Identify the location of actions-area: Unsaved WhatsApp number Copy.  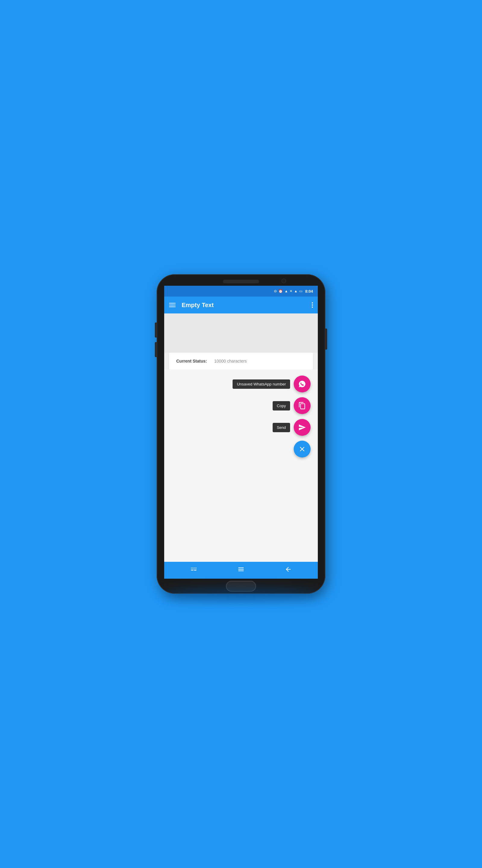
(241, 466).